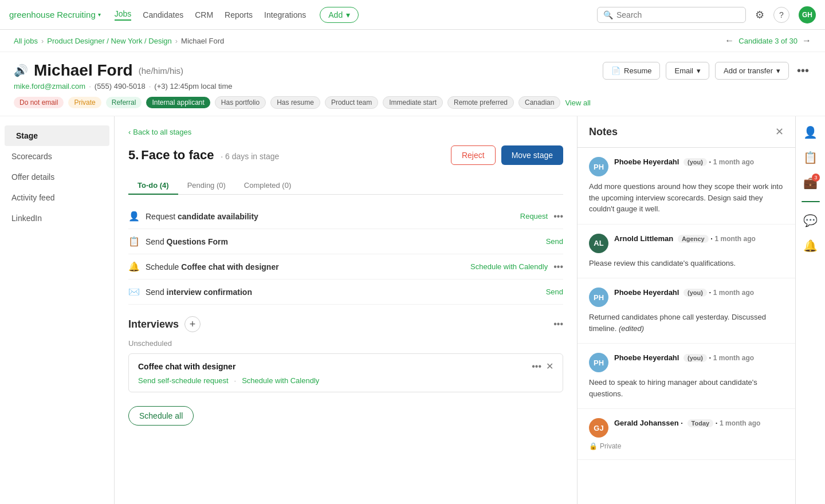 The width and height of the screenshot is (825, 504). What do you see at coordinates (123, 15) in the screenshot?
I see `nav-link-jobs: Jobs` at bounding box center [123, 15].